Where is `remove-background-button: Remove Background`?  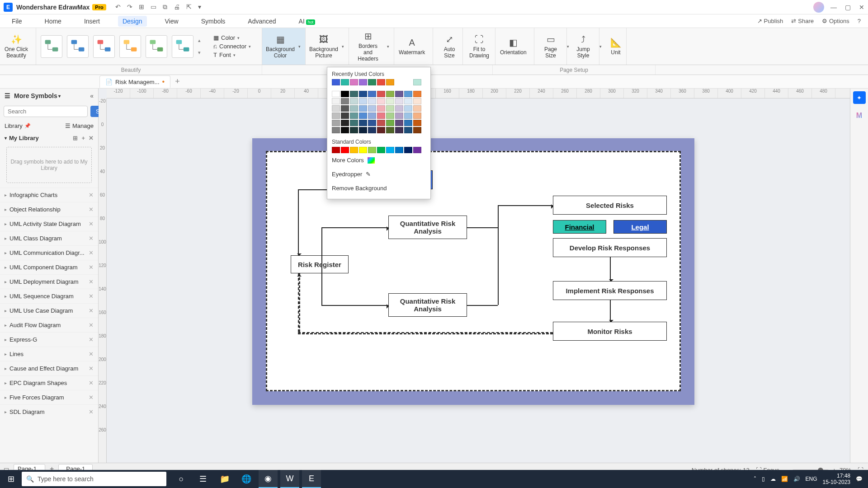
remove-background-button: Remove Background is located at coordinates (379, 188).